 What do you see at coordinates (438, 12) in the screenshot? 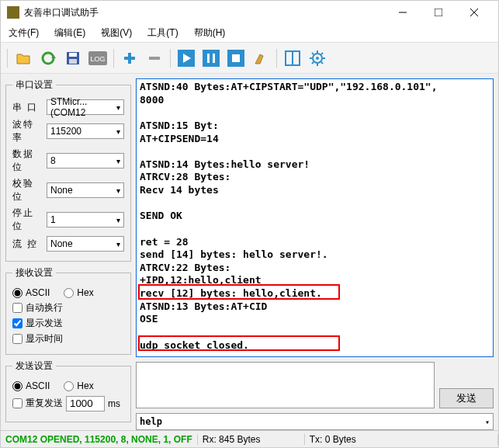
I see `maximize-button` at bounding box center [438, 12].